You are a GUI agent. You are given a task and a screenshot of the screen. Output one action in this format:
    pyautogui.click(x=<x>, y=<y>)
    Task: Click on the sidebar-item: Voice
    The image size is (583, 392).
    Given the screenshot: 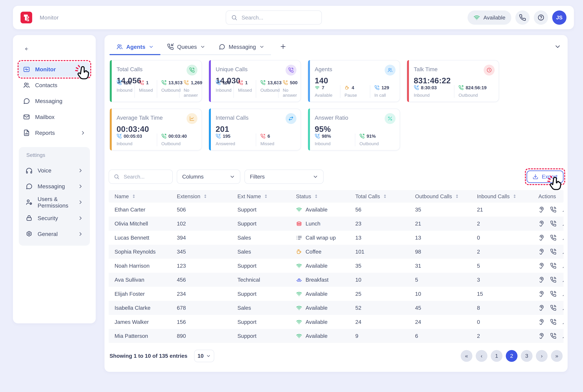 What is the action you would take?
    pyautogui.click(x=54, y=170)
    